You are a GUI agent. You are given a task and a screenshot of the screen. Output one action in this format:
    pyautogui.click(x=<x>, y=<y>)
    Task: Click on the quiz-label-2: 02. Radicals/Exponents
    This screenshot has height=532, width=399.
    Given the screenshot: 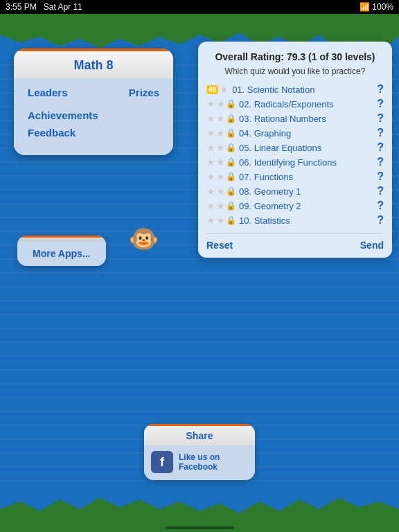 What is the action you would take?
    pyautogui.click(x=306, y=104)
    